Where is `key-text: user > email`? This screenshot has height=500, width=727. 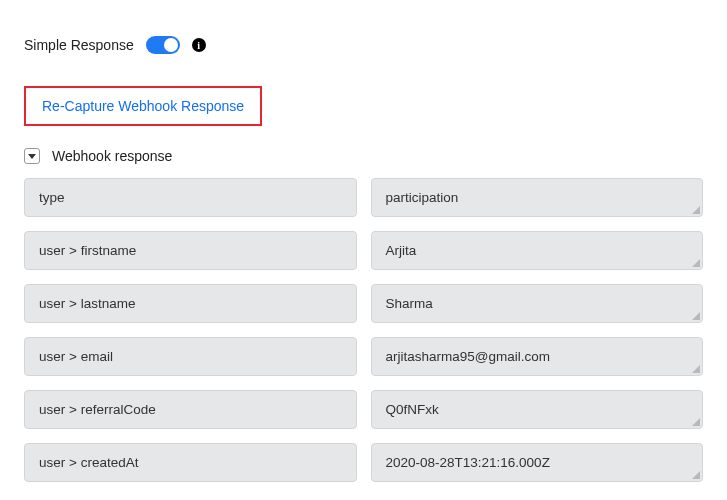
key-text: user > email is located at coordinates (76, 356).